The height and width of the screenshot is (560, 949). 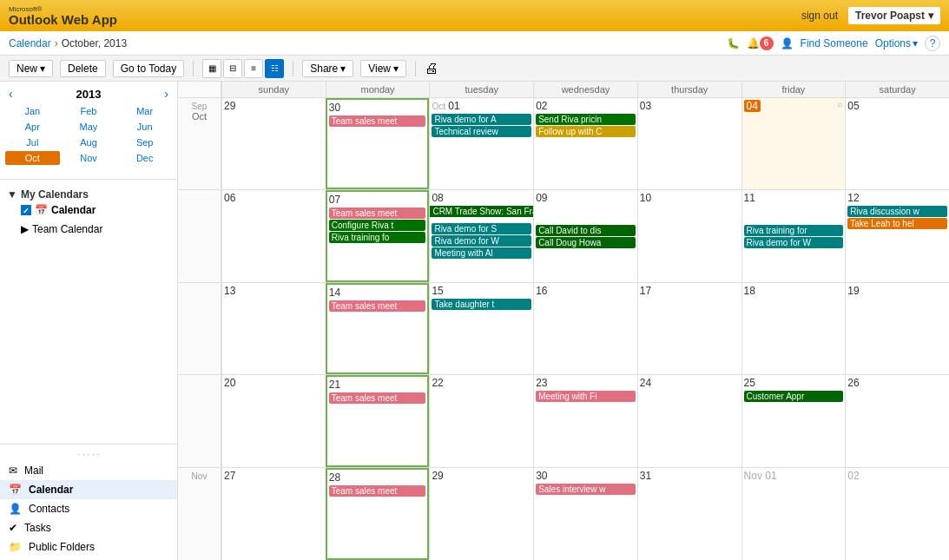 I want to click on event-follow-up-oct02: Follow up with C, so click(x=585, y=132).